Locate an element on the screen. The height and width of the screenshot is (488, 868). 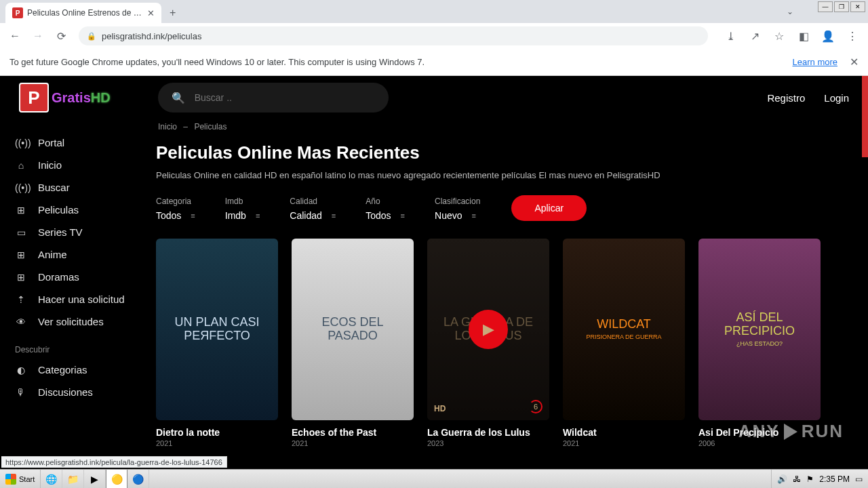
sidebar-item: ⇡Hacer una solicitud is located at coordinates (85, 300).